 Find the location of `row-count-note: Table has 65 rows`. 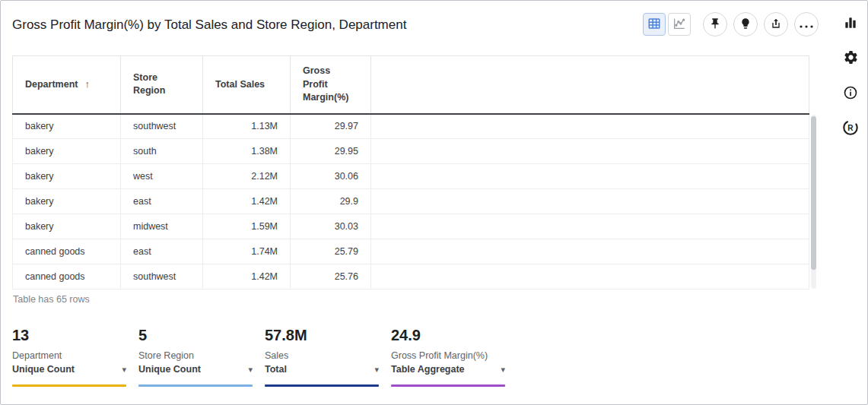

row-count-note: Table has 65 rows is located at coordinates (52, 299).